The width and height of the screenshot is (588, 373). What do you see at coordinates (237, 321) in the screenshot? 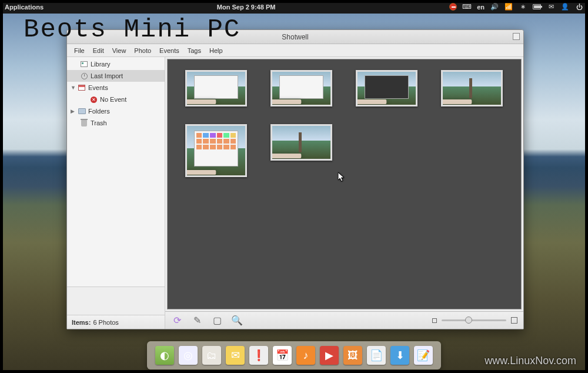
I see `search-button: 🔍` at bounding box center [237, 321].